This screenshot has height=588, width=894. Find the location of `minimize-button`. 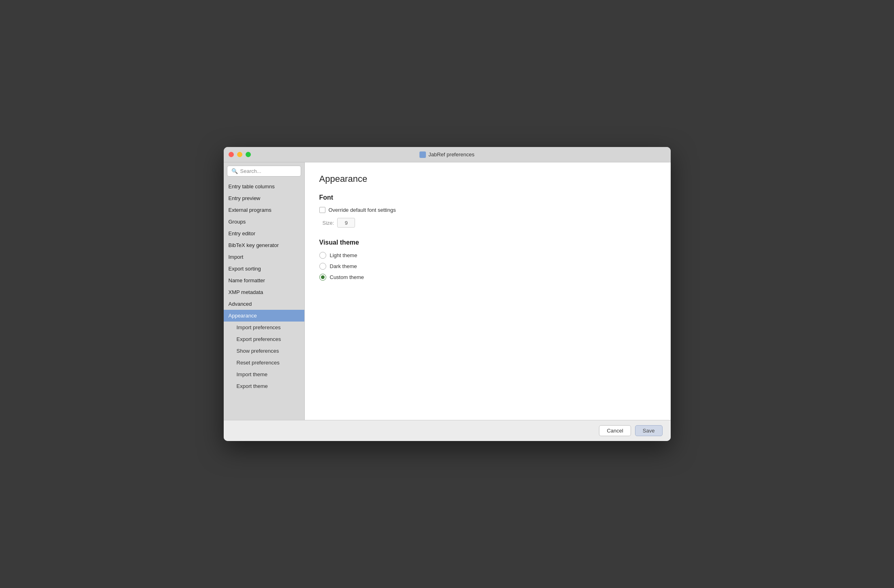

minimize-button is located at coordinates (240, 155).